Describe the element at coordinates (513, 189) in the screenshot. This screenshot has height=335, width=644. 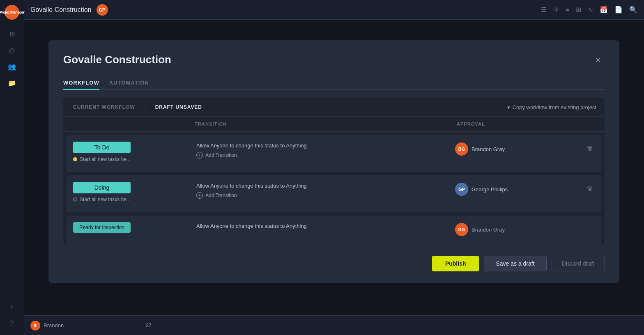
I see `approval-cell-doing: GP George Phillips` at that location.